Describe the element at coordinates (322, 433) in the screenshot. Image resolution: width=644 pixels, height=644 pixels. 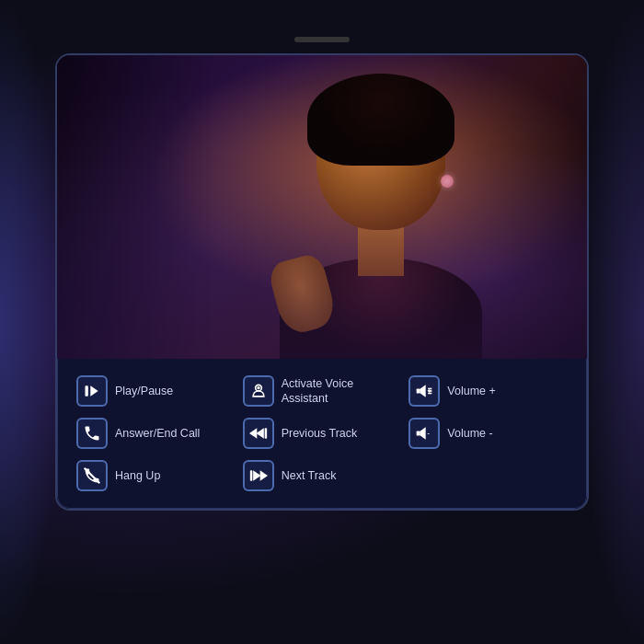
I see `control-item-previous-track: Previous Track` at that location.